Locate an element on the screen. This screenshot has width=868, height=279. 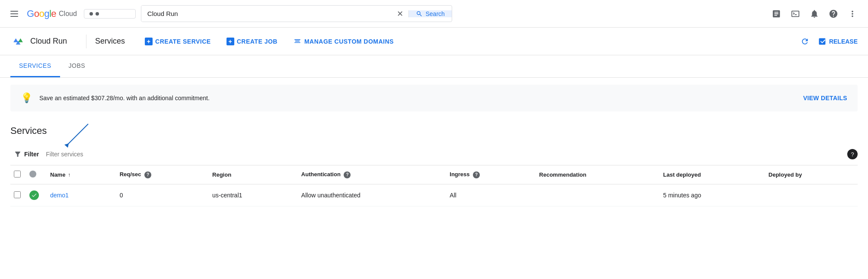
cloud-run-title: Cloud Run is located at coordinates (48, 41).